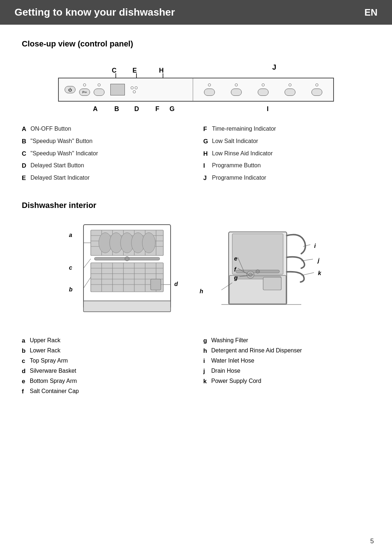 This screenshot has width=392, height=556. What do you see at coordinates (105, 154) in the screenshot?
I see `legend-item-C: C "Speedup Wash" Indicator` at bounding box center [105, 154].